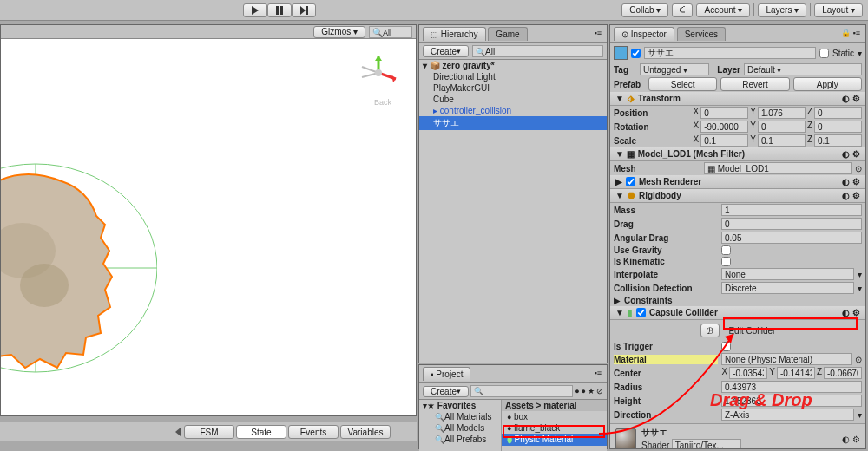  Describe the element at coordinates (513, 123) in the screenshot. I see `hierarchy-item-selected: ササエ` at that location.